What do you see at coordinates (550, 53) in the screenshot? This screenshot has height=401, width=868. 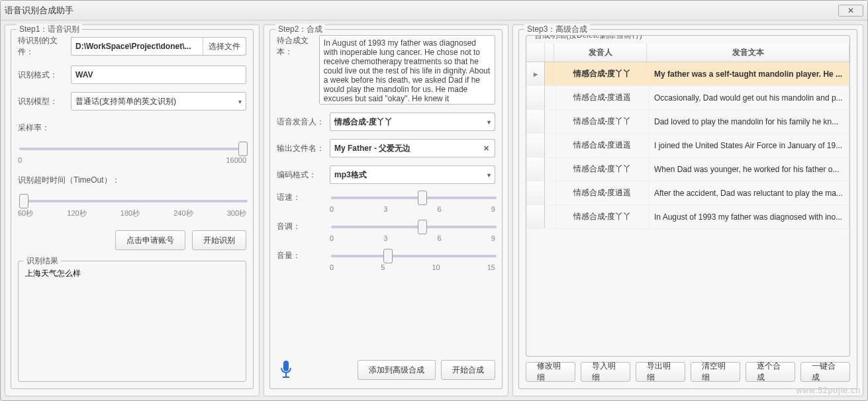 I see `row-header-col2` at bounding box center [550, 53].